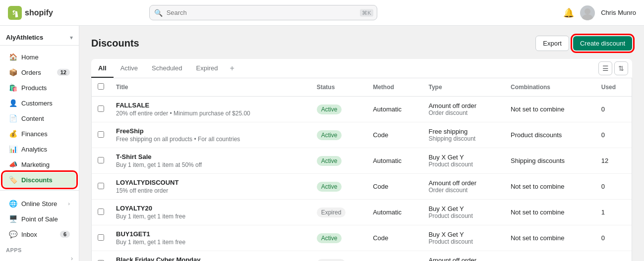 The image size is (644, 261). I want to click on top-navigation: shopify 🔍 ⌘K 🔔 Chris Munro, so click(322, 13).